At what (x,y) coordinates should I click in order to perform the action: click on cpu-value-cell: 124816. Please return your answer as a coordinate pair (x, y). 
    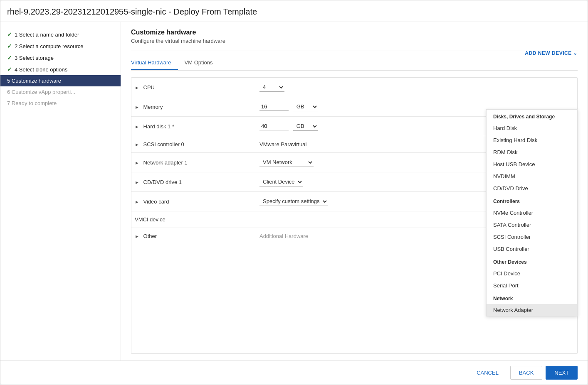
    Looking at the image, I should click on (417, 87).